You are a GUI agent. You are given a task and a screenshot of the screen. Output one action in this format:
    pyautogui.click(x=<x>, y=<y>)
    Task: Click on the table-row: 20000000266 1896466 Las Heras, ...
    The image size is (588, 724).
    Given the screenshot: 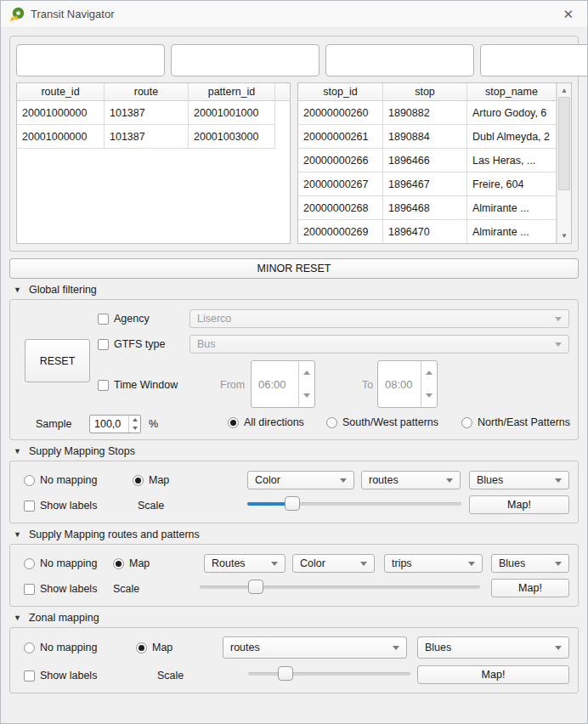 What is the action you would take?
    pyautogui.click(x=435, y=161)
    